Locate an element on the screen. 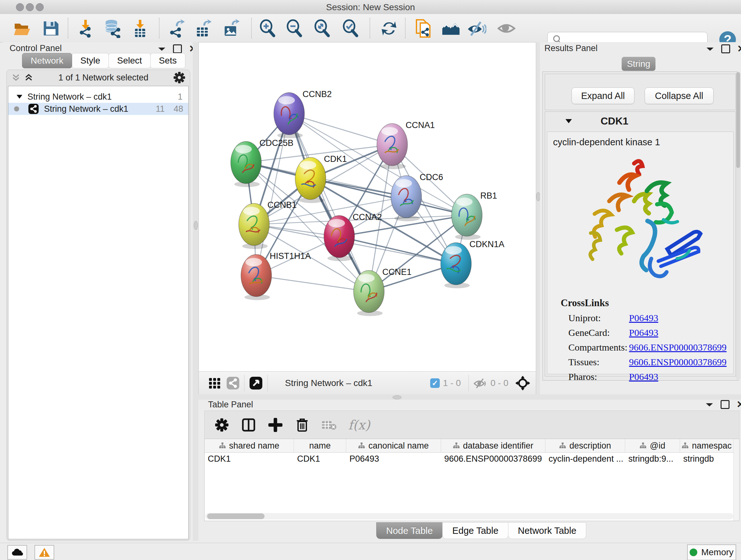 This screenshot has width=741, height=560. import-network-button is located at coordinates (85, 28).